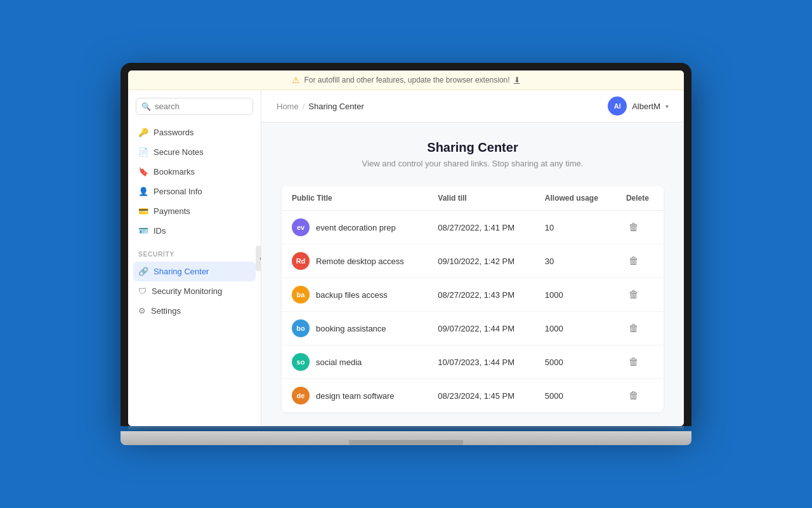 The height and width of the screenshot is (508, 812). What do you see at coordinates (473, 147) in the screenshot?
I see `page-title: Sharing Center` at bounding box center [473, 147].